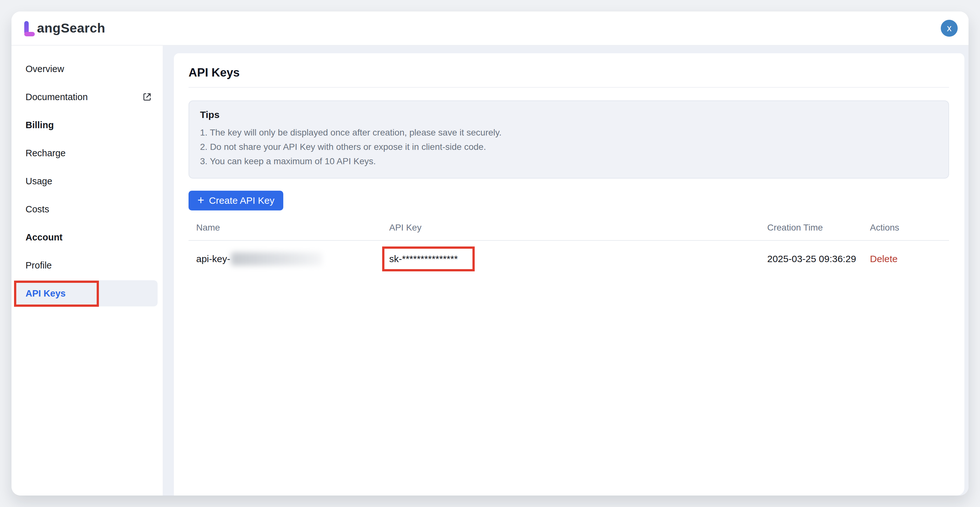  What do you see at coordinates (39, 181) in the screenshot?
I see `sidebar-item-label: Usage` at bounding box center [39, 181].